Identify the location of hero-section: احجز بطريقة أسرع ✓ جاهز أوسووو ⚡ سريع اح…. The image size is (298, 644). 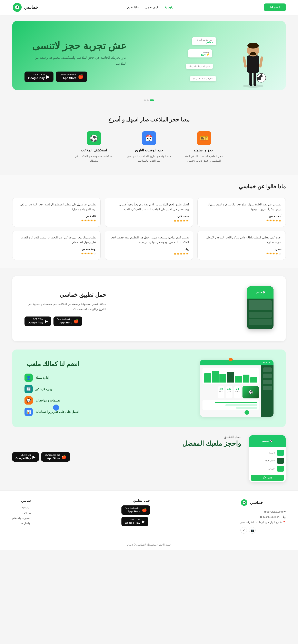
(149, 56).